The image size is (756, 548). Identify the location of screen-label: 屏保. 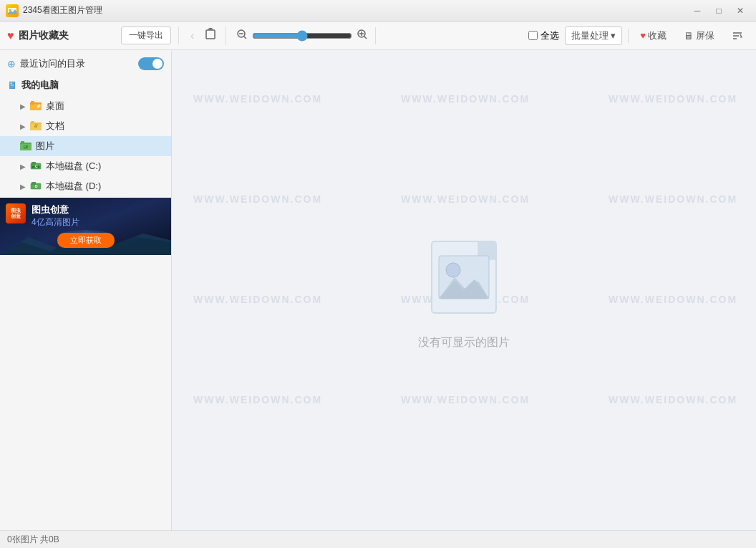
(705, 36).